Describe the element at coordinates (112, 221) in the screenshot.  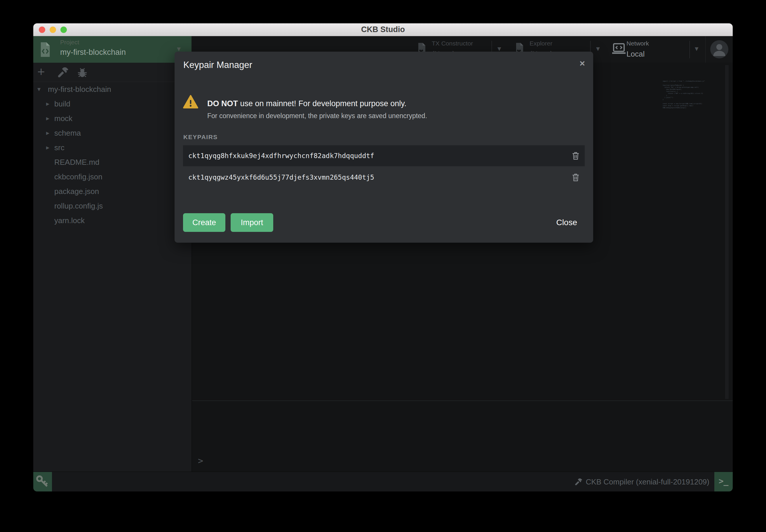
I see `tree-item-file: yarn.lock` at that location.